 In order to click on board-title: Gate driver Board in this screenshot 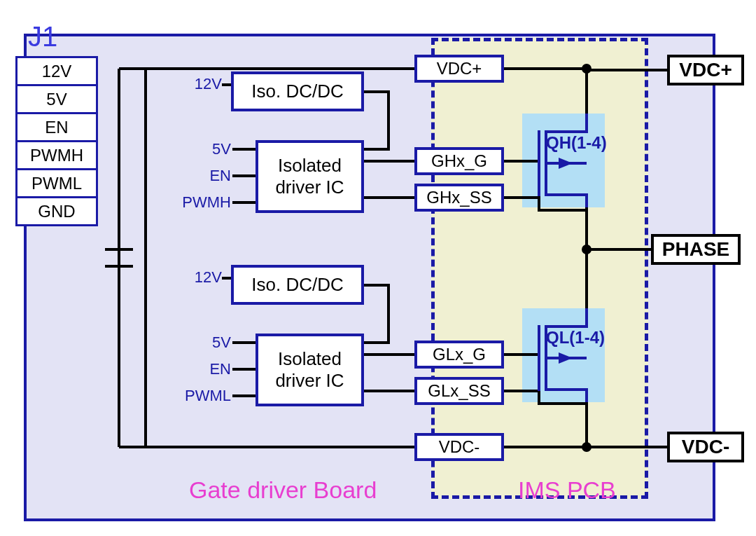, I will do `click(283, 490)`.